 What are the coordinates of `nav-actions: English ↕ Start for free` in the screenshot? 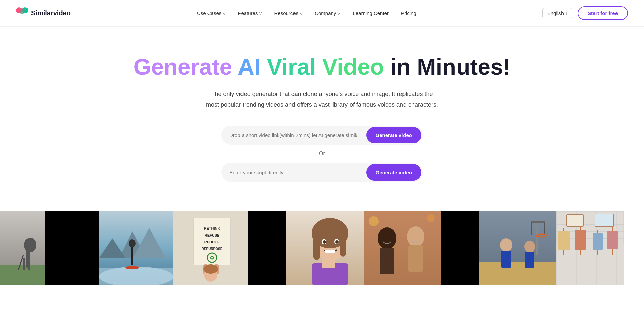 It's located at (585, 13).